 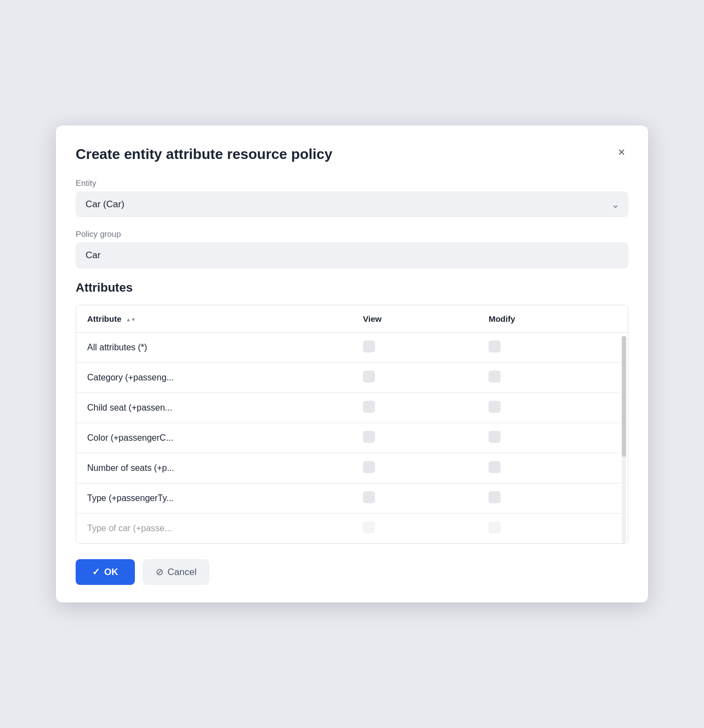 I want to click on cancel-label: Cancel, so click(x=182, y=572).